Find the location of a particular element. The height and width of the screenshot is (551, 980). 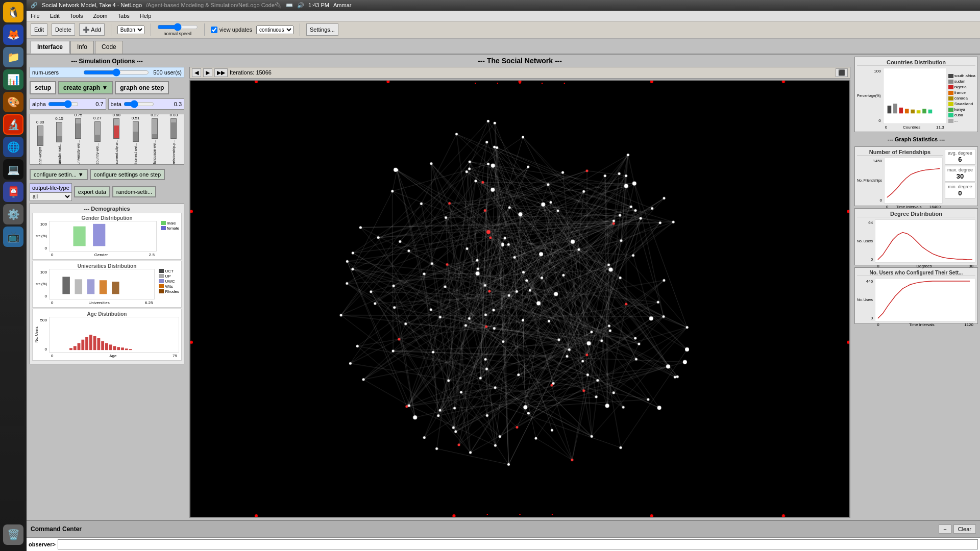

gender-chart: Gender Distribpution 100 src.(%) 0 is located at coordinates (107, 236).